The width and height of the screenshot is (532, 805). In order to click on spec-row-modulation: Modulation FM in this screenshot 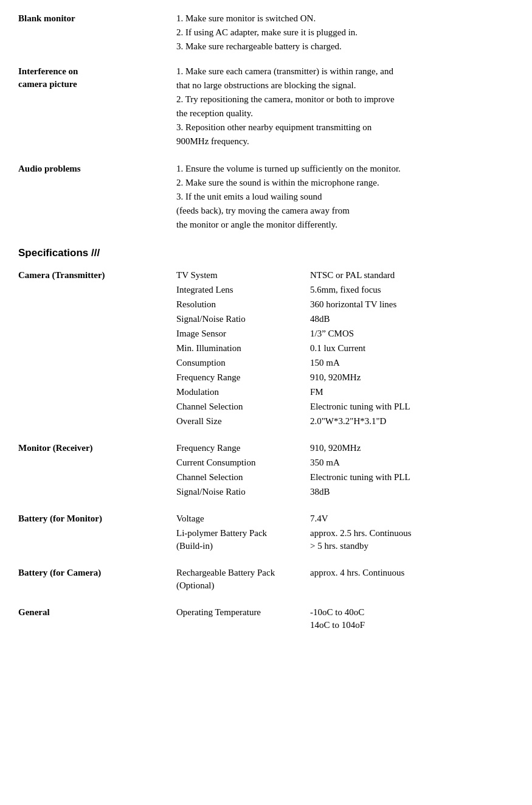, I will do `click(345, 392)`.